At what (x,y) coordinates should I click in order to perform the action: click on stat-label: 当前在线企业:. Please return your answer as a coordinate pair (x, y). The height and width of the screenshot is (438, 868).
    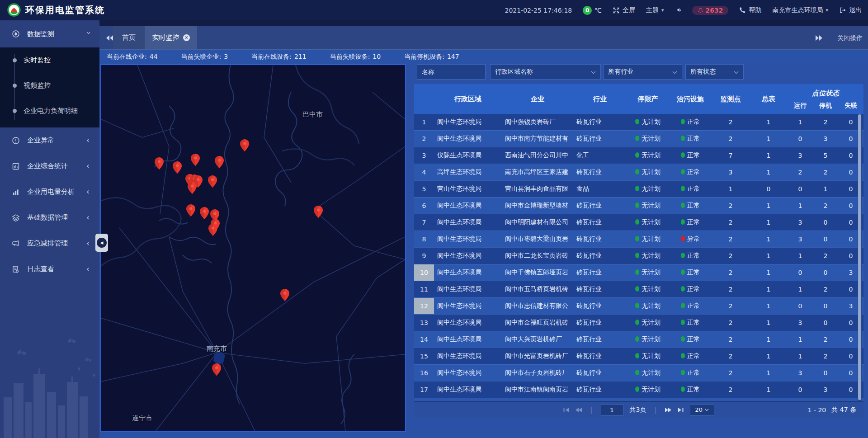
    Looking at the image, I should click on (127, 57).